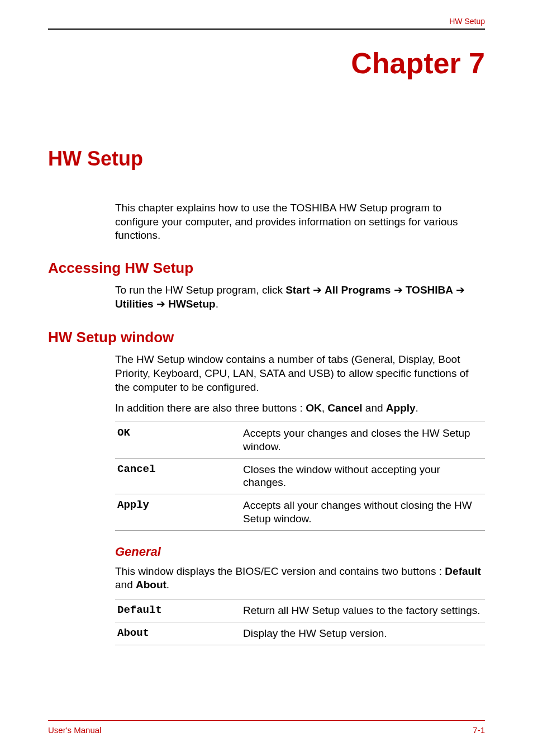 The width and height of the screenshot is (533, 756). I want to click on intro-paragraph: This chapter explains how to use the TOS…, so click(300, 222).